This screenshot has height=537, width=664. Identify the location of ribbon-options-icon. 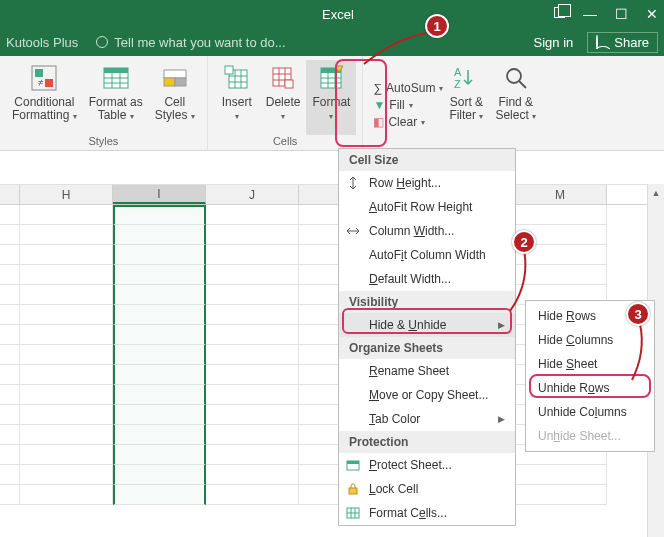
(560, 13).